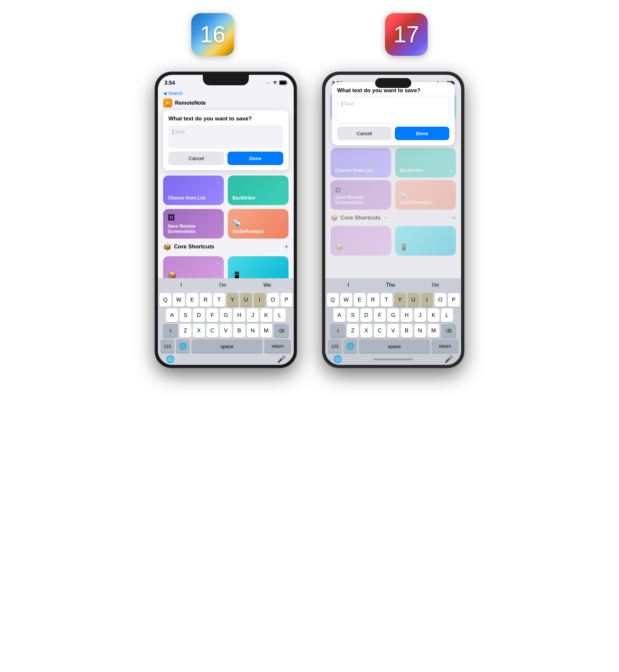  What do you see at coordinates (338, 331) in the screenshot?
I see `key17-shift: ⇧` at bounding box center [338, 331].